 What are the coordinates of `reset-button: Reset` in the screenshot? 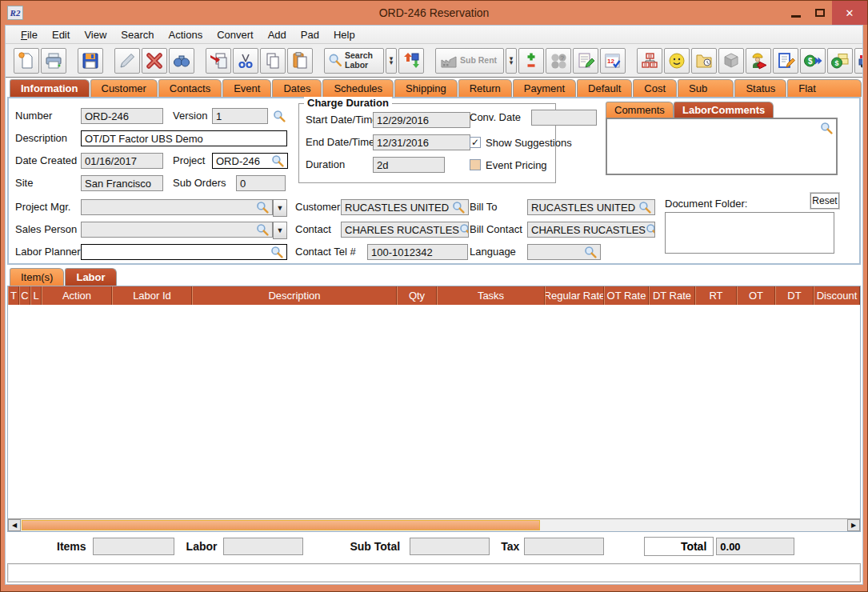 It's located at (825, 201).